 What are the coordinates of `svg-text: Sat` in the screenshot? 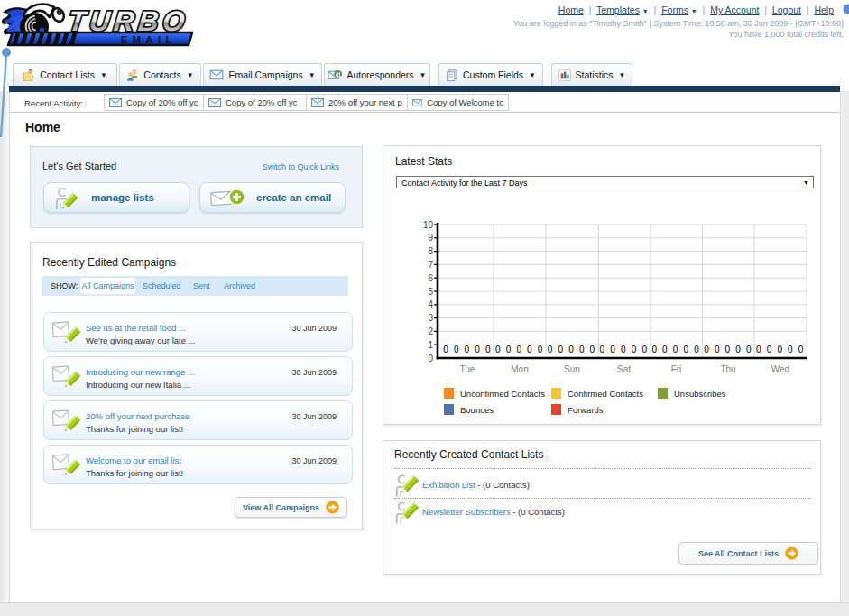 It's located at (624, 370).